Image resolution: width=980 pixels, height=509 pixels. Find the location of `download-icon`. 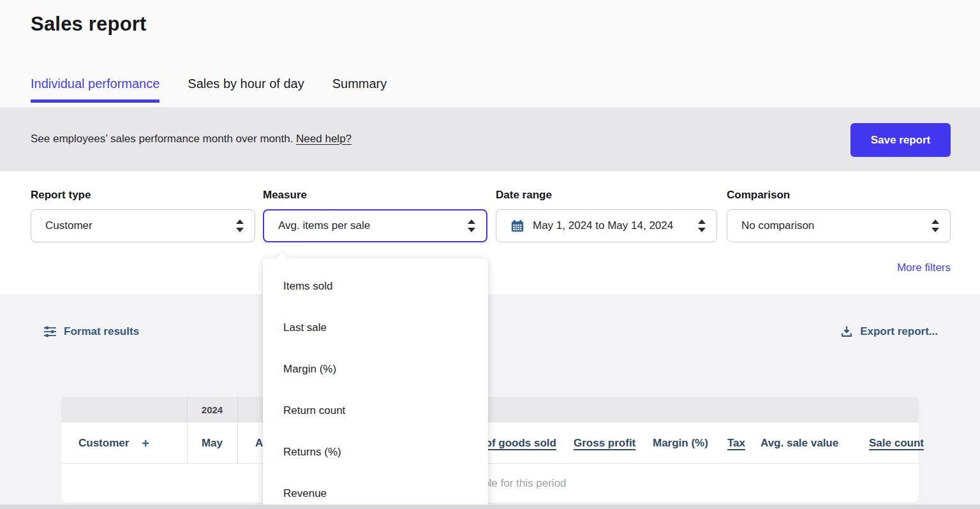

download-icon is located at coordinates (847, 332).